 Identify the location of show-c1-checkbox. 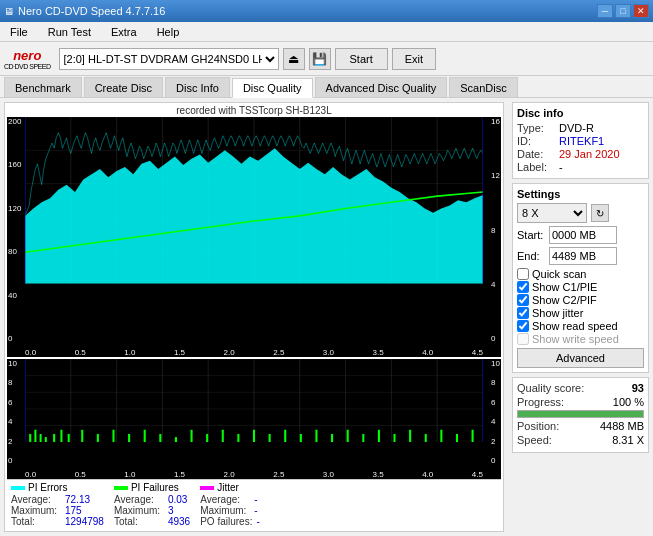
(523, 287).